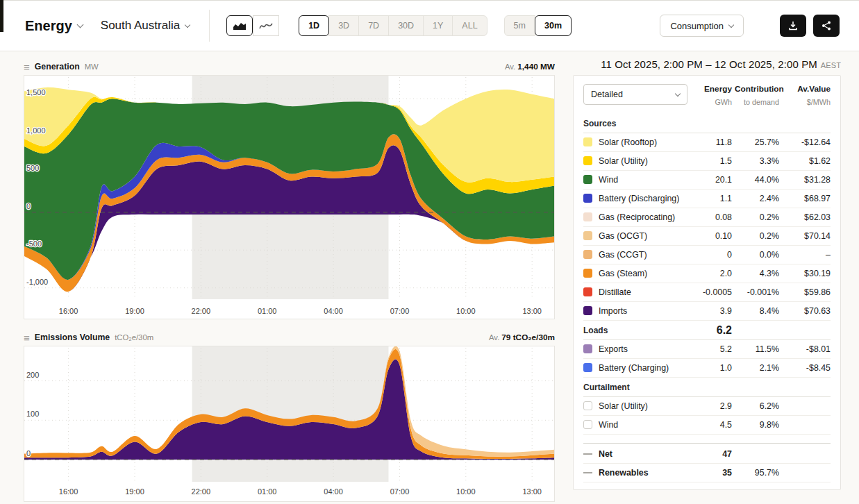 The height and width of the screenshot is (504, 859). I want to click on row-energy: 2.9, so click(715, 406).